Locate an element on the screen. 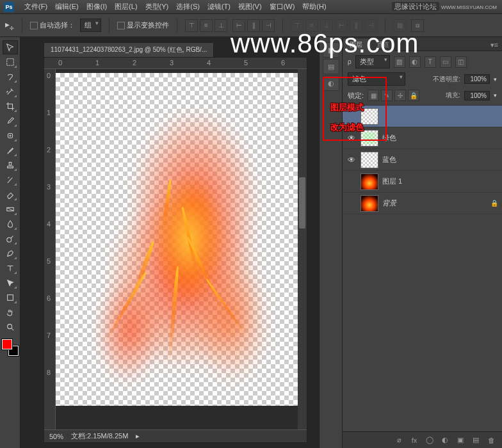  layer-row: 👁 绿色 is located at coordinates (423, 138).